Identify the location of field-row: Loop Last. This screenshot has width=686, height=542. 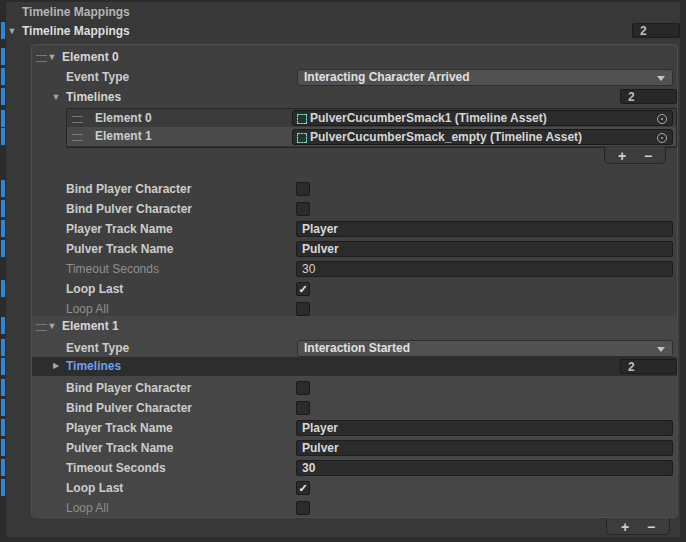
(343, 488).